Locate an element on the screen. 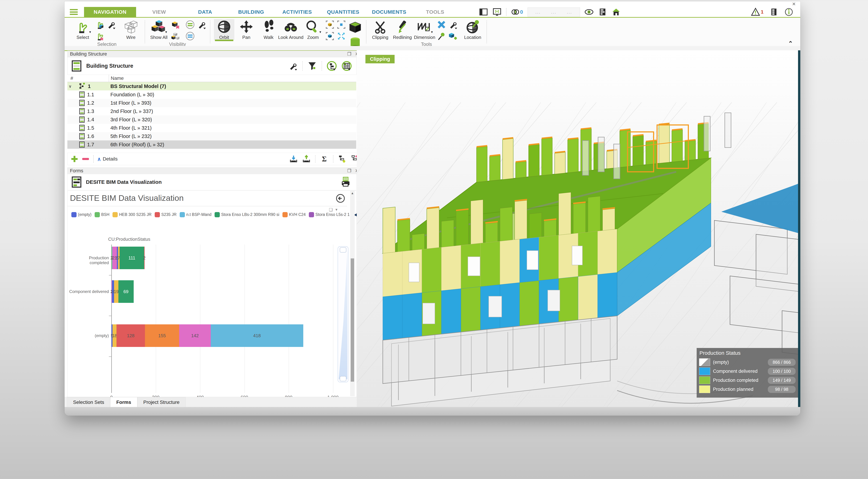  legend-item: HEB 300 S235 JR is located at coordinates (132, 215).